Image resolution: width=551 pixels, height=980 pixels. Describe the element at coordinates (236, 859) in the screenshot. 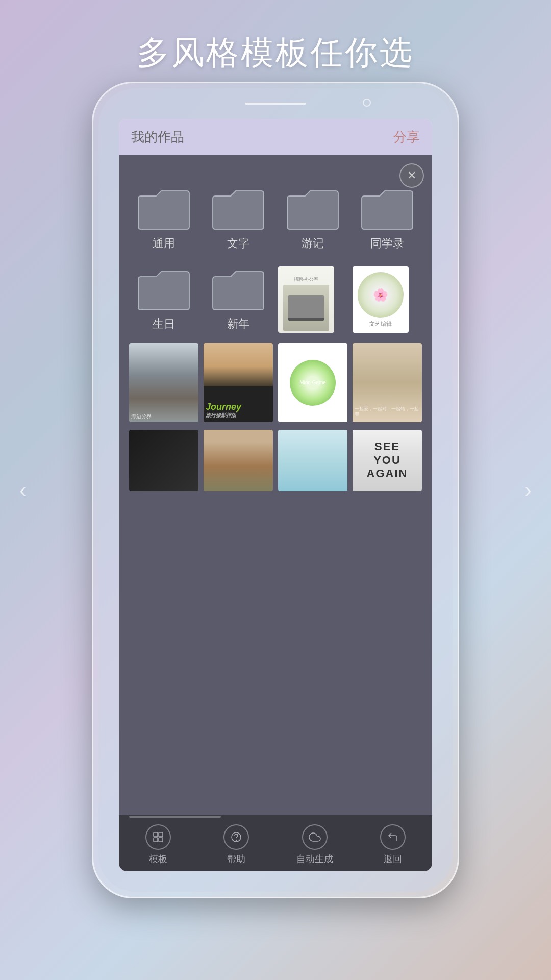

I see `nav-help-label: 帮助` at that location.